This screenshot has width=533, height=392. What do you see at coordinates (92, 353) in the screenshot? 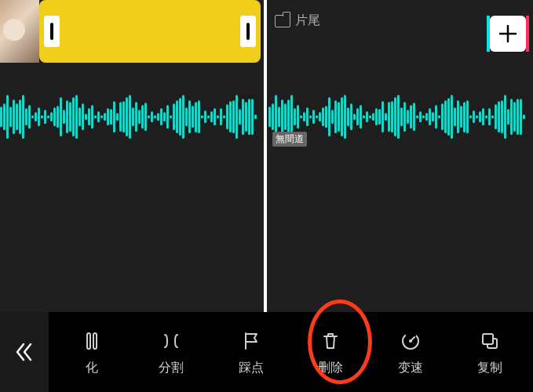
I see `tool-transform: 化` at bounding box center [92, 353].